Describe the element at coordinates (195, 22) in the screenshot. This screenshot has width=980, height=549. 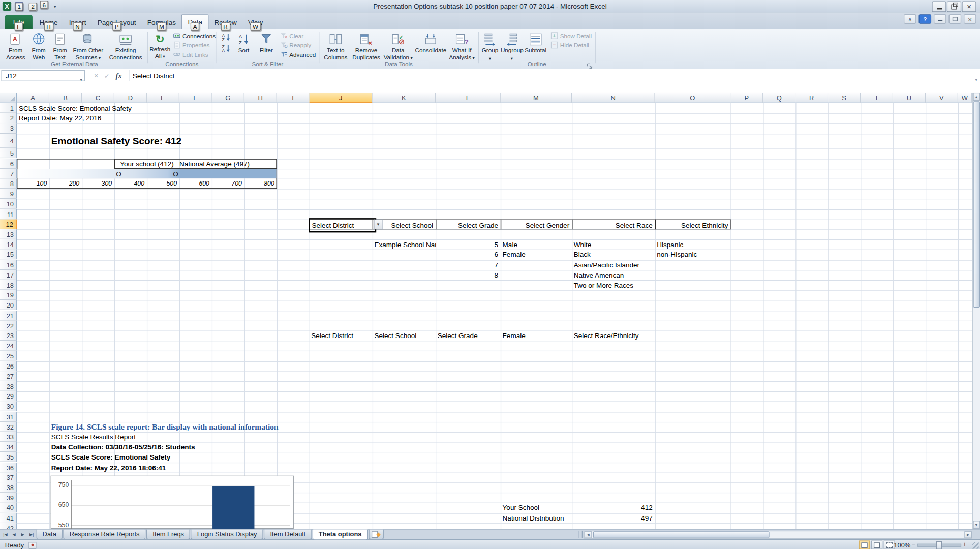
I see `tab-data: DataA` at that location.